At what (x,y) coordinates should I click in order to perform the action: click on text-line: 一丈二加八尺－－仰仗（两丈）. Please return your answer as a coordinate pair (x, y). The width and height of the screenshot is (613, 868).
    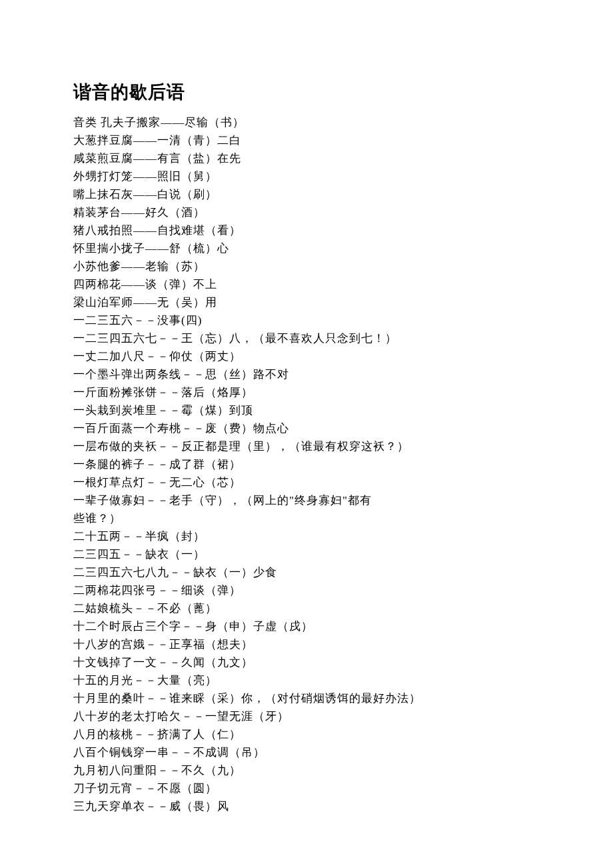
    Looking at the image, I should click on (306, 356).